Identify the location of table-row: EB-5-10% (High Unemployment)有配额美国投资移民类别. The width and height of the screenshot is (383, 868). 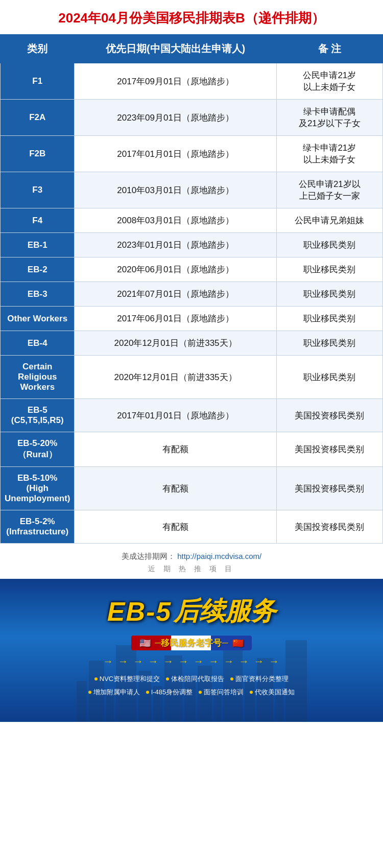
(192, 488).